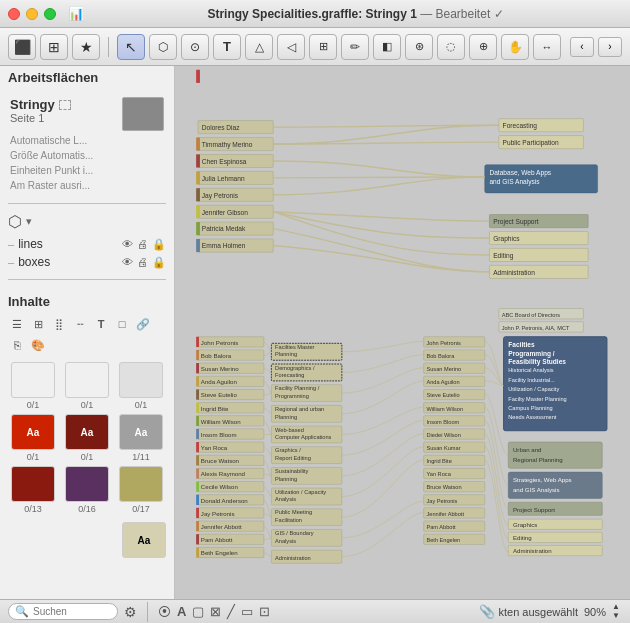 This screenshot has height=623, width=630. I want to click on tool-link: 🔗, so click(143, 324).